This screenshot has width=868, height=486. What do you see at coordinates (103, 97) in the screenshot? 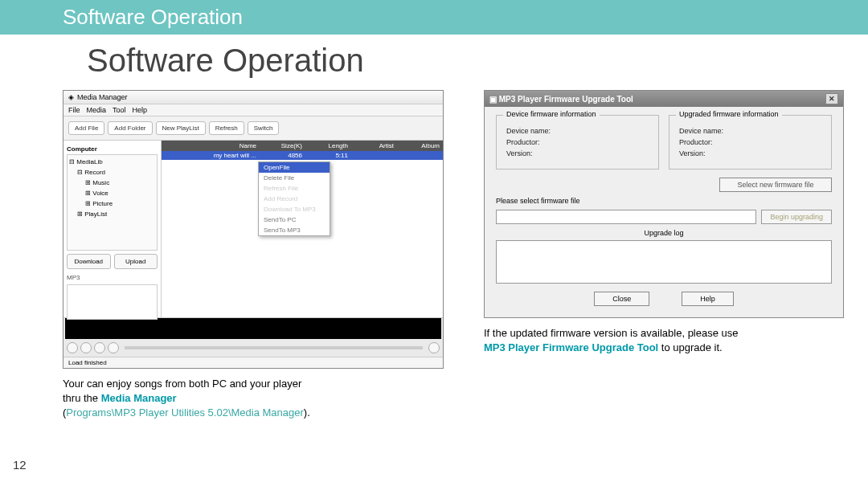
I see `mm-title: Media Manager` at bounding box center [103, 97].